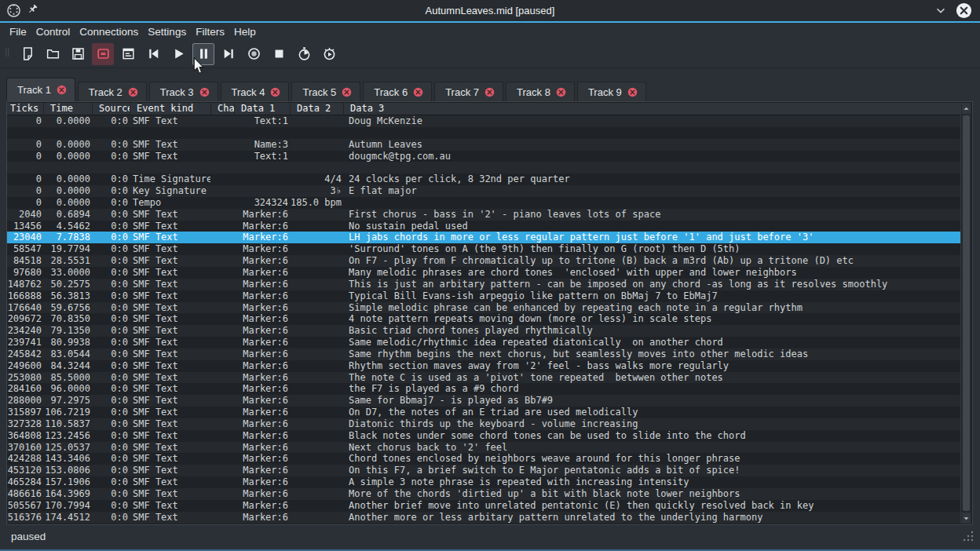  I want to click on table-row: 00.00000:0Tempo324324185.0 bpm, so click(484, 203).